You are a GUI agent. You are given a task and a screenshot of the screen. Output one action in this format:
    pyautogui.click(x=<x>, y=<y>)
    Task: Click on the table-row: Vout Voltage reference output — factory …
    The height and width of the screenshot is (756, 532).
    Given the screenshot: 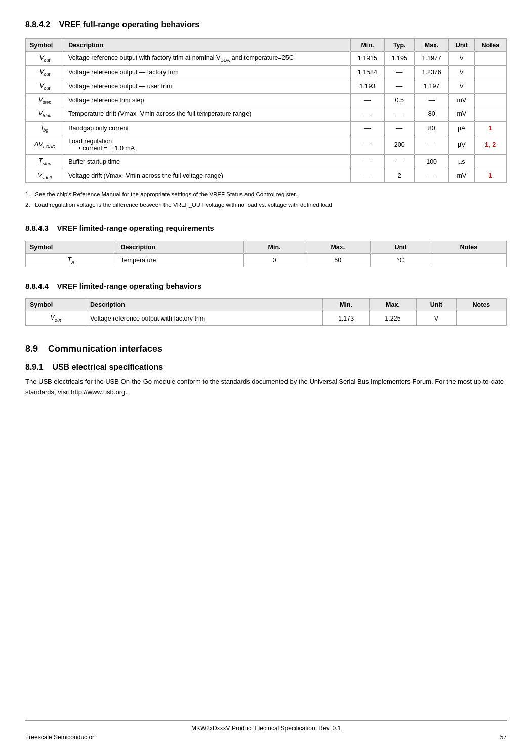 What is the action you would take?
    pyautogui.click(x=266, y=72)
    